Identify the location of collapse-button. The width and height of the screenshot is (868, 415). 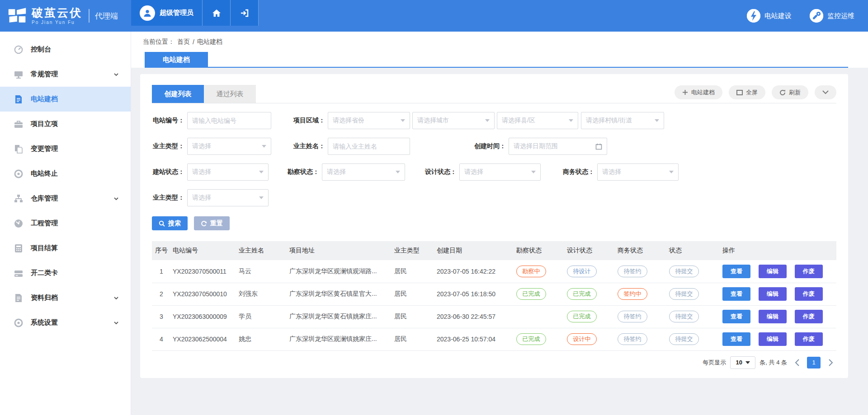
(826, 92).